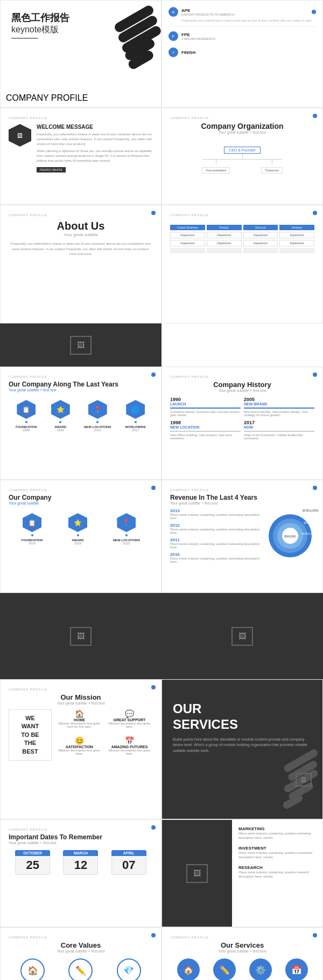 The image size is (323, 980). Describe the element at coordinates (129, 969) in the screenshot. I see `cv-circle-3: 💎` at that location.